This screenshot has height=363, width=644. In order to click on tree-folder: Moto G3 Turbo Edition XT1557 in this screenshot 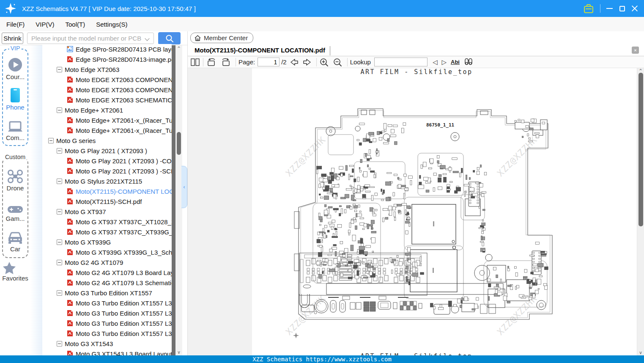, I will do `click(107, 293)`.